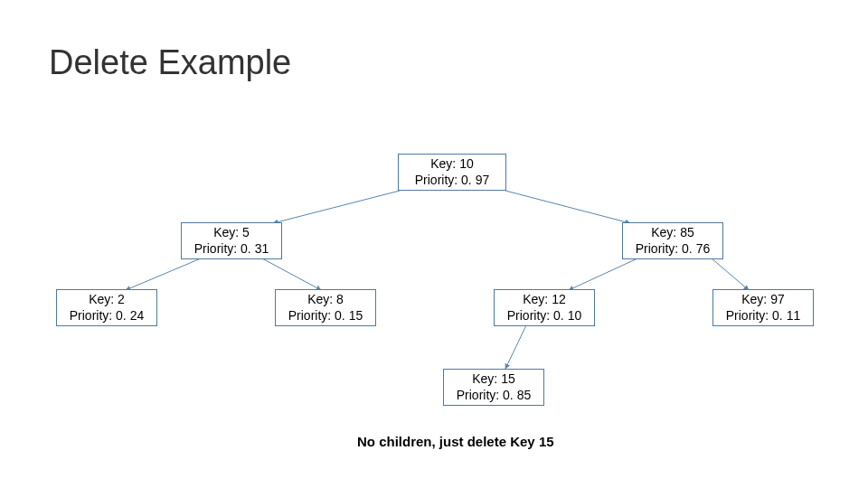 This screenshot has height=488, width=868. I want to click on node-priority: Priority: 0. 24, so click(107, 316).